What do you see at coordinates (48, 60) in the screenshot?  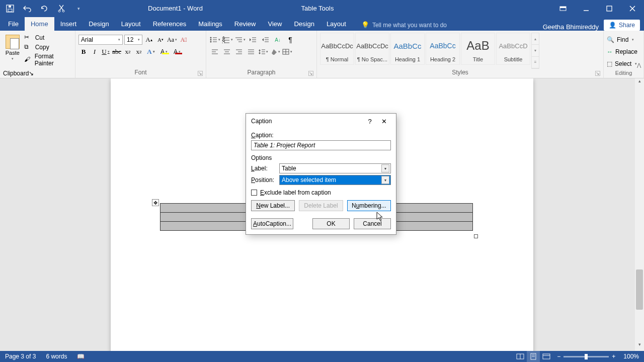 I see `format-painter-button: 🖌Format Painter` at bounding box center [48, 60].